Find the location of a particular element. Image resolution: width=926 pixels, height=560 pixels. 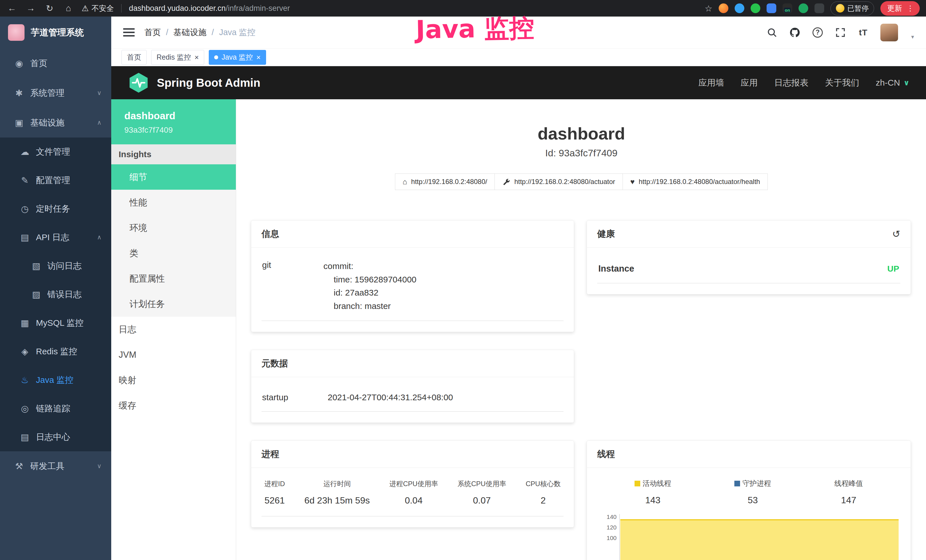

sidebar-item-label: 配置管理 is located at coordinates (53, 180).